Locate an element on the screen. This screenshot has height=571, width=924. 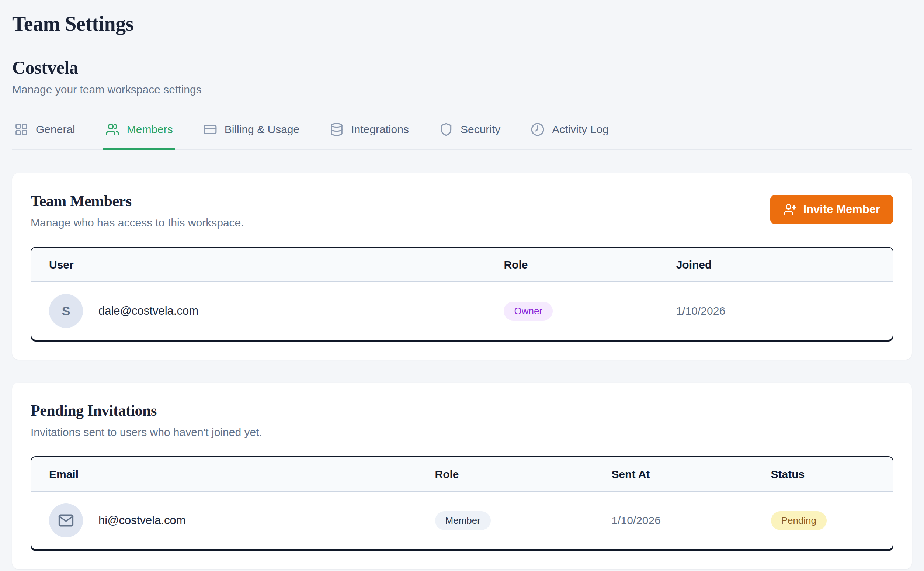
user-plus-icon is located at coordinates (790, 209).